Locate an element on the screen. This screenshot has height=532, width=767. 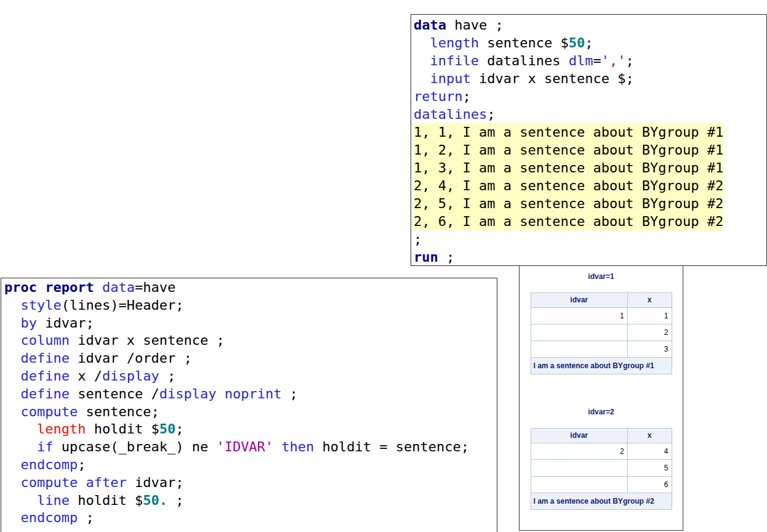
bygroup-byline: idvar=2 is located at coordinates (601, 412).